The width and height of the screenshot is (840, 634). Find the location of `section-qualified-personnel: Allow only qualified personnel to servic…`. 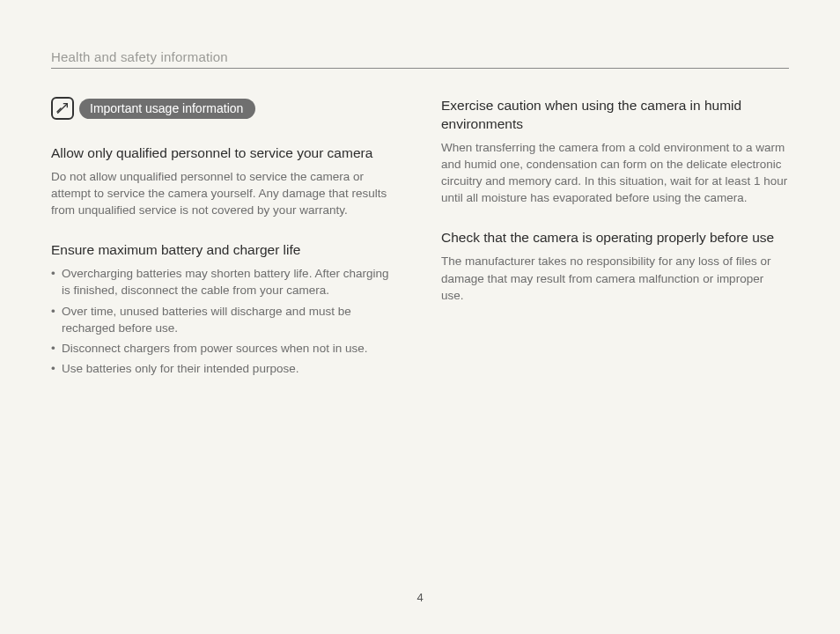

section-qualified-personnel: Allow only qualified personnel to servic… is located at coordinates (225, 181).